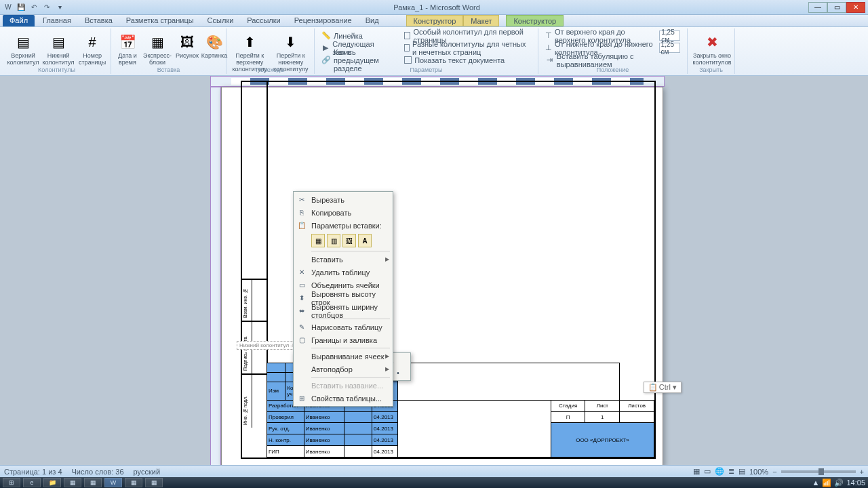 The height and width of the screenshot is (488, 868). Describe the element at coordinates (837, 7) in the screenshot. I see `maximize-button: ▭` at that location.